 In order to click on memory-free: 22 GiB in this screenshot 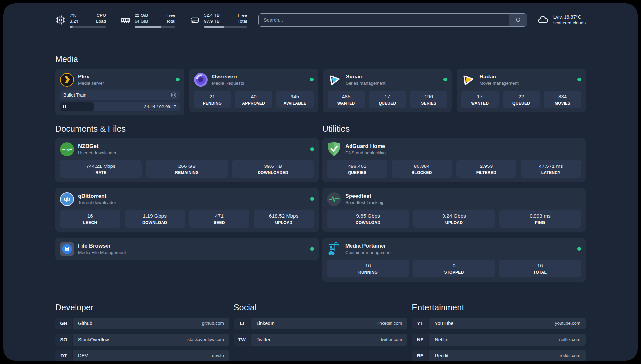, I will do `click(141, 15)`.